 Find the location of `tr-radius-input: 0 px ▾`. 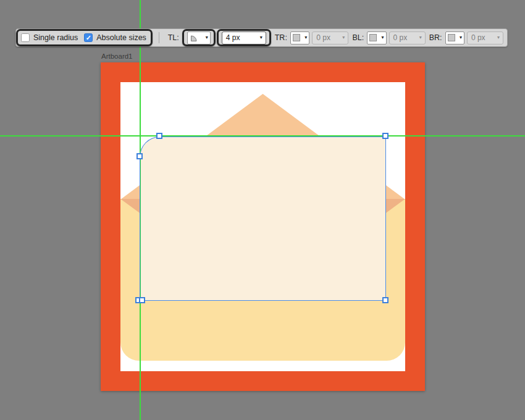

tr-radius-input: 0 px ▾ is located at coordinates (330, 38).